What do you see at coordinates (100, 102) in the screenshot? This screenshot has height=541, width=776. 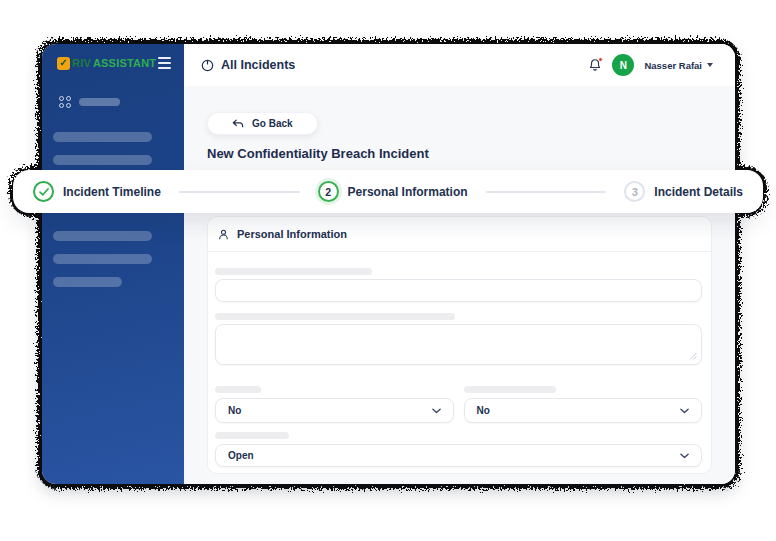 I see `sidebar-label-skeleton` at bounding box center [100, 102].